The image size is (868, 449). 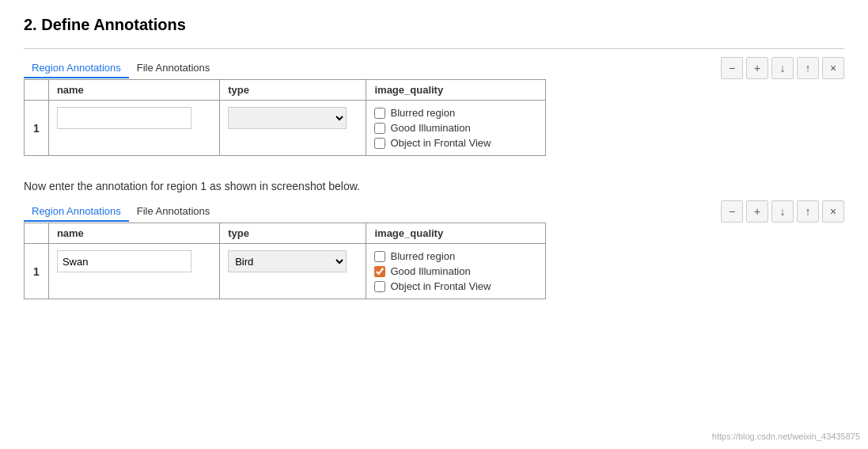 What do you see at coordinates (36, 272) in the screenshot?
I see `row-number-2: 1` at bounding box center [36, 272].